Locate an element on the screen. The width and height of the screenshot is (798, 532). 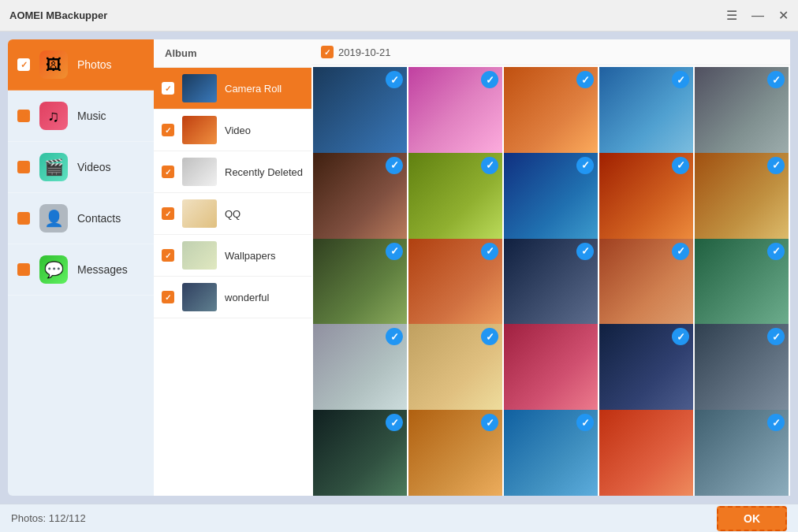
photo-cell-14: ✓ is located at coordinates (647, 285).